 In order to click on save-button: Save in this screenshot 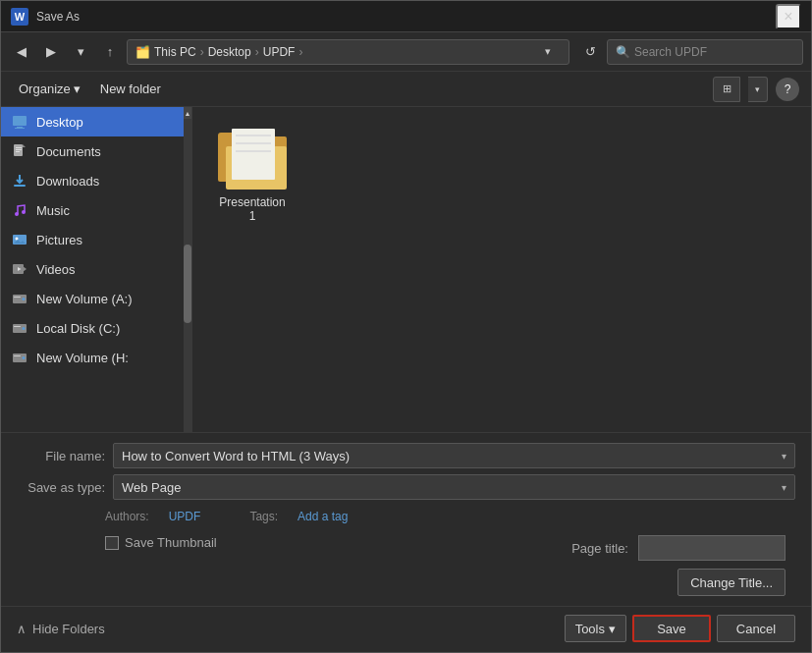, I will do `click(672, 628)`.